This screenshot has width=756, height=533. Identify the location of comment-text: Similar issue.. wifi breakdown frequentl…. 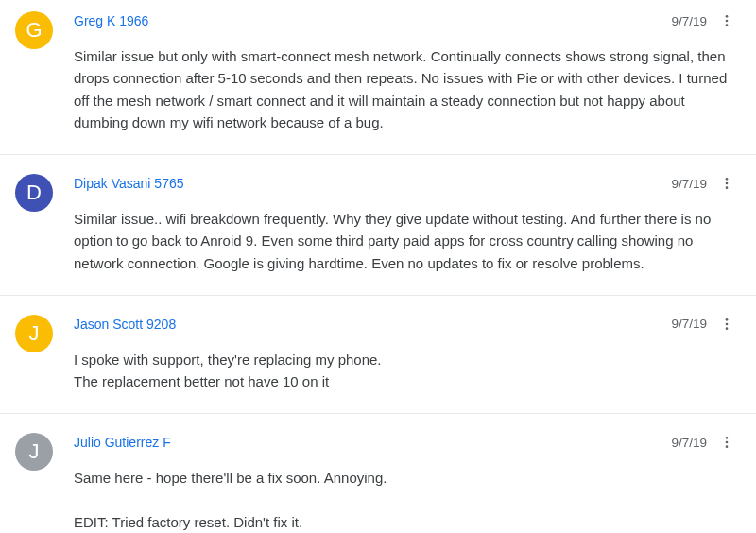
(404, 241).